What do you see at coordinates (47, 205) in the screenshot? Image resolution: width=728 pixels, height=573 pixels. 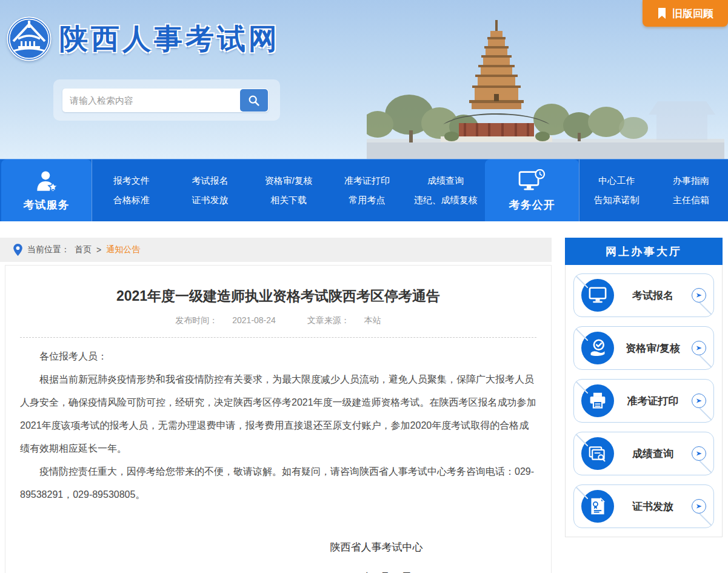 I see `nav-exam-service-label: 考试服务` at bounding box center [47, 205].